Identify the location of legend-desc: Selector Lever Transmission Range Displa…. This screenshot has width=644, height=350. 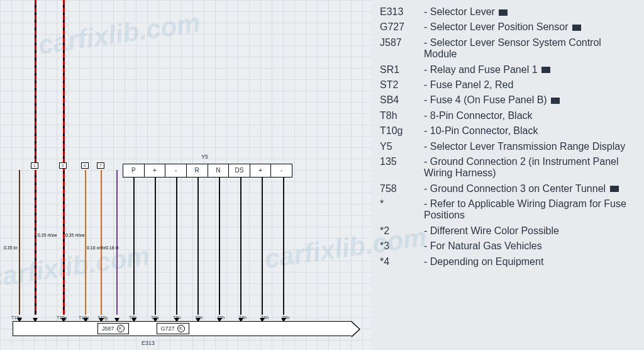
(530, 147).